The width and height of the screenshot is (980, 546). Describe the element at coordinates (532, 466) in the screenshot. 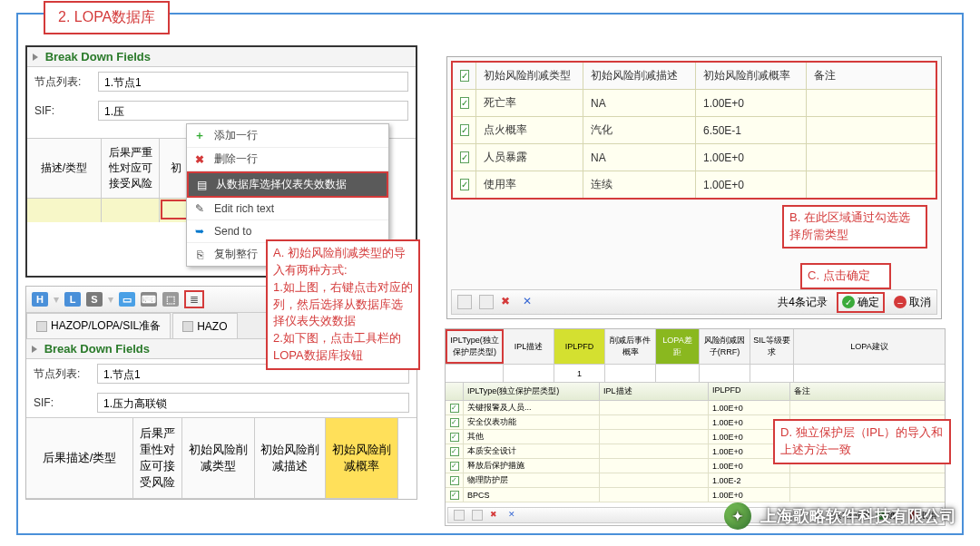

I see `ipl-name: 释放后保护措施` at that location.